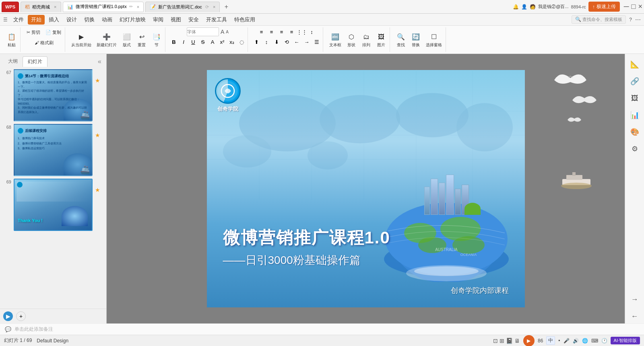  I want to click on align-right-button: ≡, so click(282, 32).